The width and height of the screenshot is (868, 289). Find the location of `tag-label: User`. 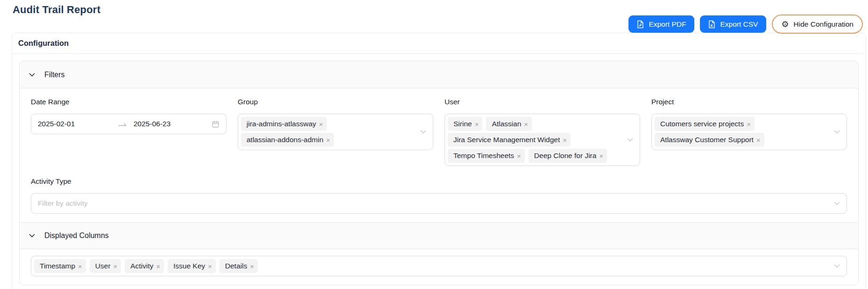

tag-label: User is located at coordinates (103, 266).